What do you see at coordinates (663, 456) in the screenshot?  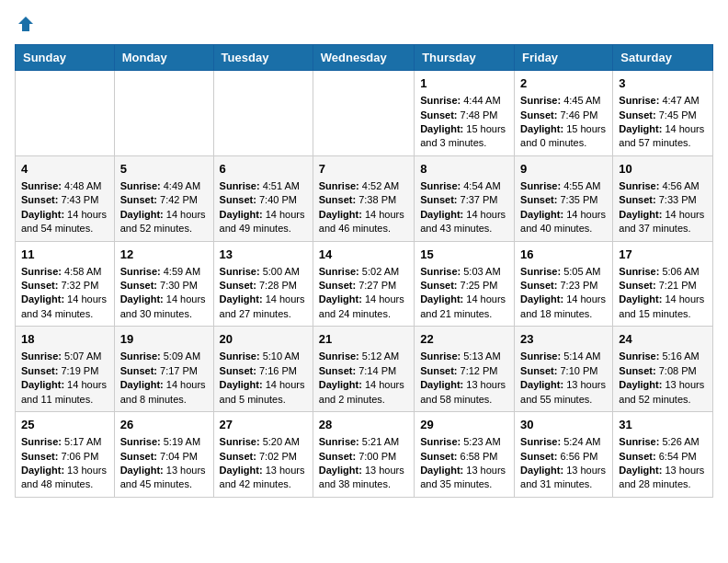 I see `day-info-line: Sunset: 6:54 PM` at bounding box center [663, 456].